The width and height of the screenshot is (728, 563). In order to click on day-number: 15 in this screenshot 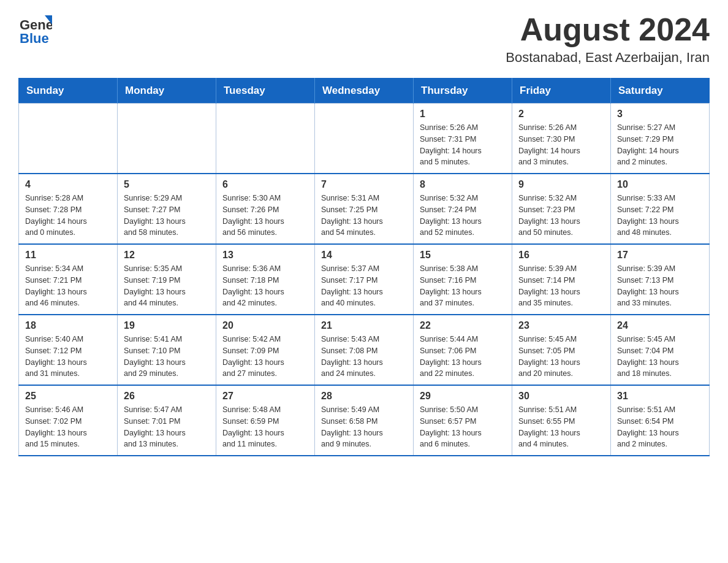, I will do `click(463, 255)`.